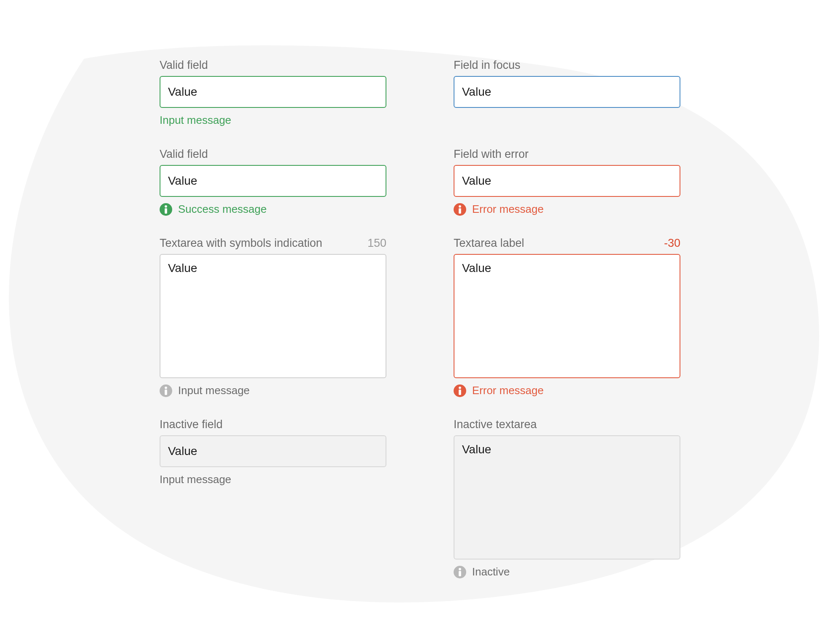 The height and width of the screenshot is (638, 840). I want to click on field-label: Inactive textarea, so click(495, 425).